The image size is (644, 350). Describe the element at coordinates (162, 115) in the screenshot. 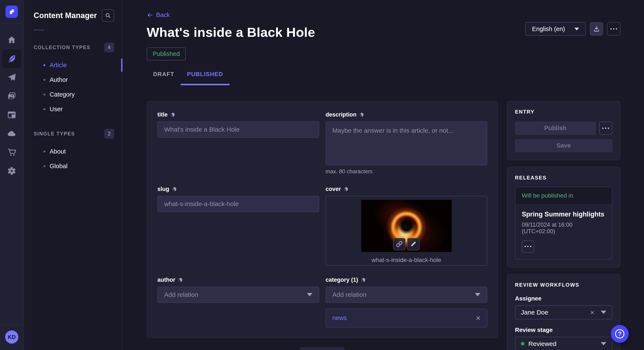

I see `field-label: title` at that location.